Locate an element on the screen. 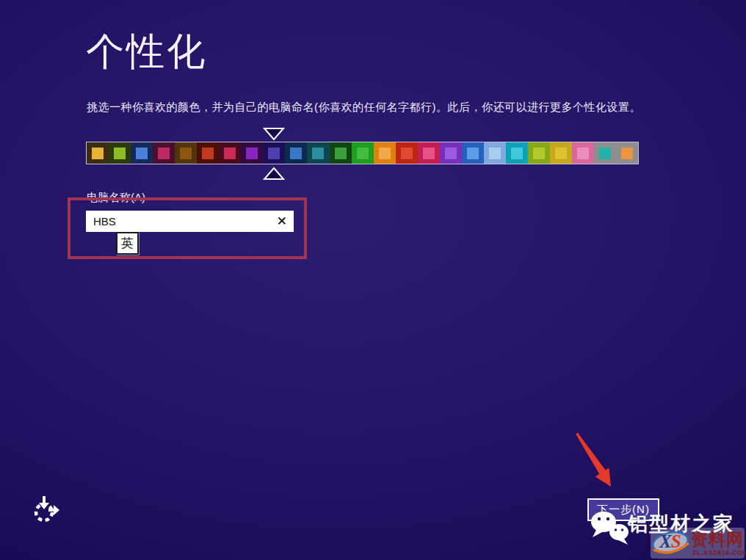 The image size is (746, 560). computer-name-input is located at coordinates (174, 222).